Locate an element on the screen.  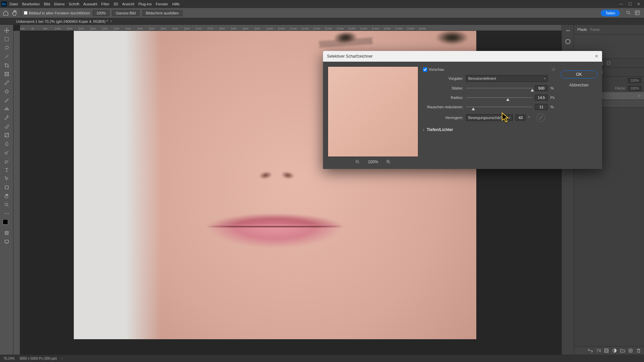
menu-datei: Datei is located at coordinates (14, 4).